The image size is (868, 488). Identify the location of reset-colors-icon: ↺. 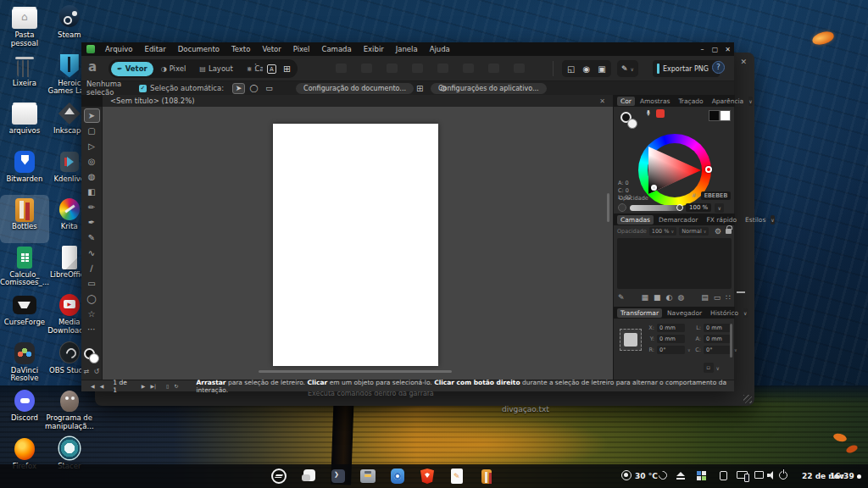
(97, 371).